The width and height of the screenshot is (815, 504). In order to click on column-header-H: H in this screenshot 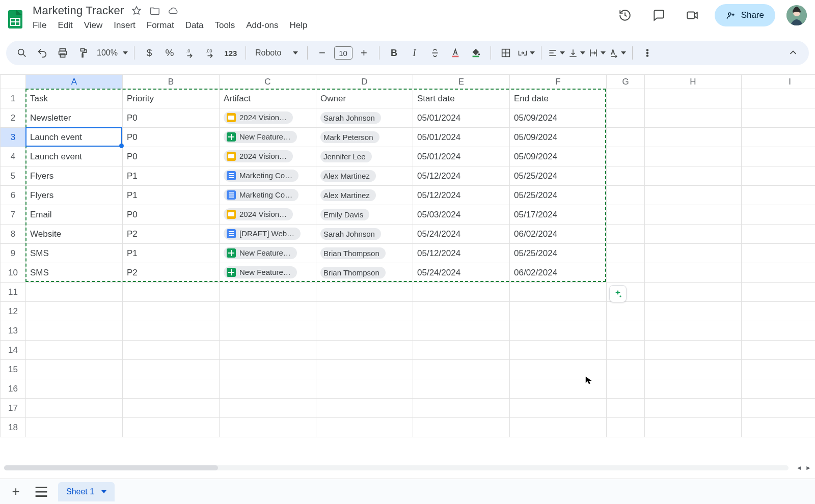, I will do `click(693, 82)`.